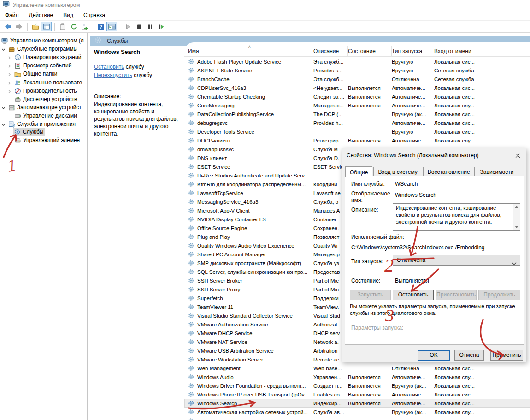 The width and height of the screenshot is (530, 420). What do you see at coordinates (94, 15) in the screenshot?
I see `menu-item-help: Справка` at bounding box center [94, 15].